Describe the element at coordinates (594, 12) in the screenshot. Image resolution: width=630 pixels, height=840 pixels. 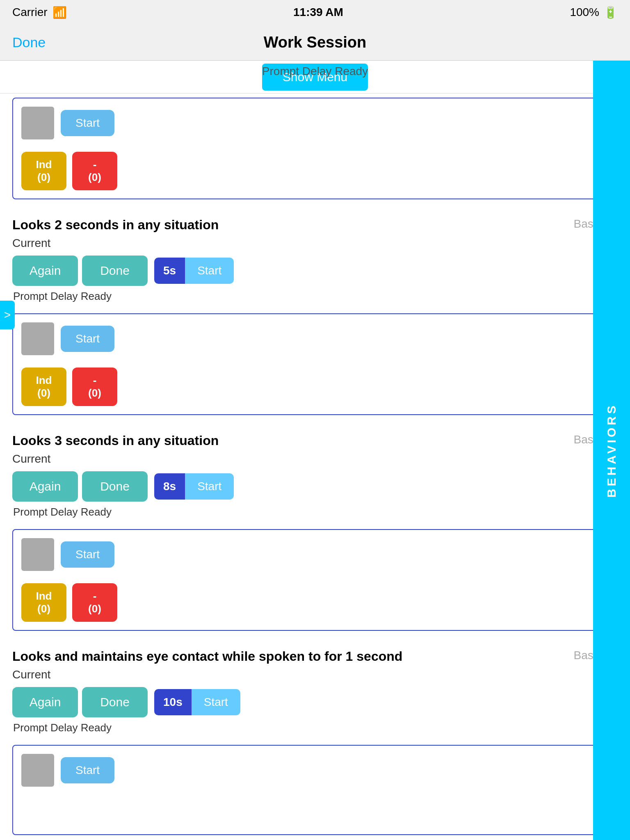
I see `status-right: 100% 🔋` at that location.